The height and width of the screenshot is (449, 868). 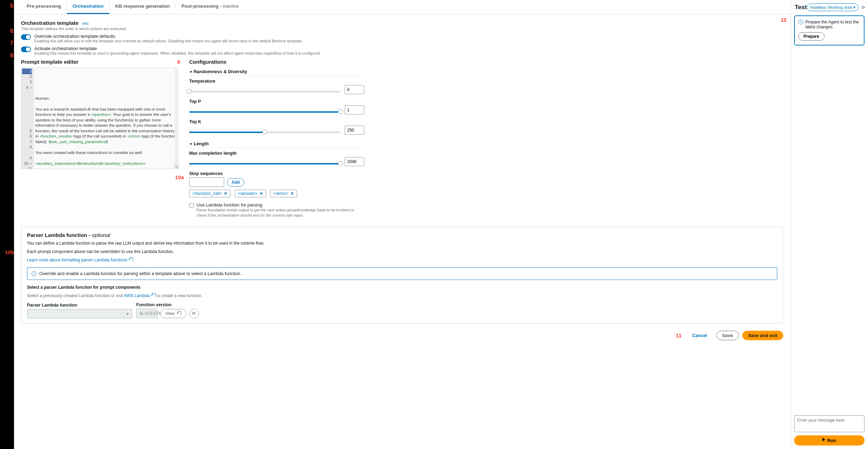 I want to click on annot-10b: 10b, so click(x=9, y=252).